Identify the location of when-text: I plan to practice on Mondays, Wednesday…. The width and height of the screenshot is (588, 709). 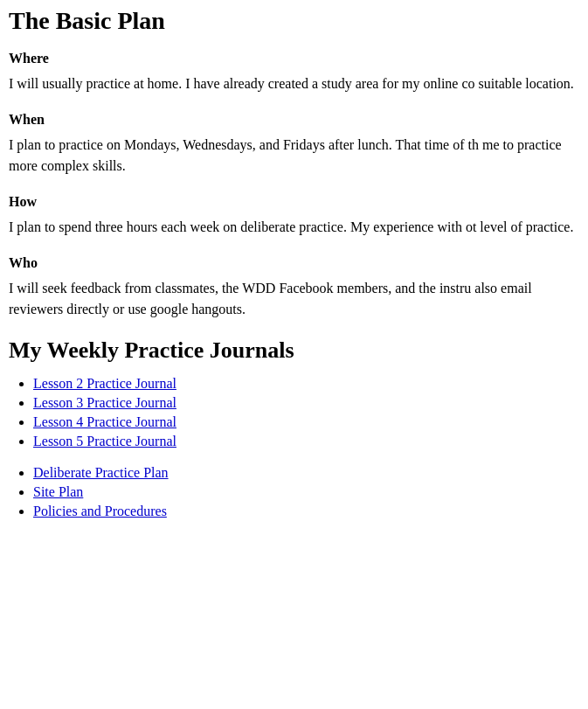
(294, 156).